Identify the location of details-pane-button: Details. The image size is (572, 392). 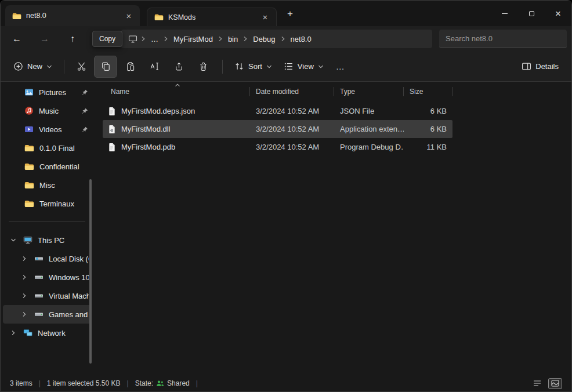
(540, 67).